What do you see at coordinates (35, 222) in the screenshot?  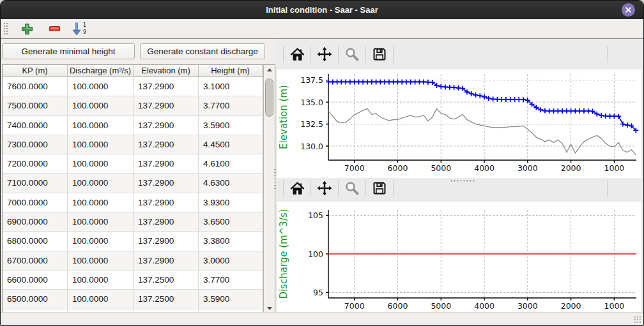 I see `table-cell: 6900.0000` at bounding box center [35, 222].